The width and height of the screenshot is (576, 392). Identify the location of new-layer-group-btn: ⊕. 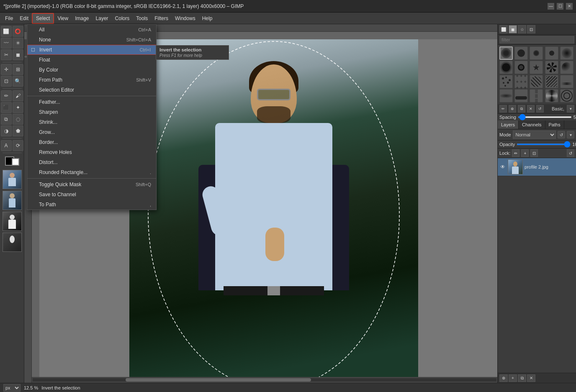
(504, 378).